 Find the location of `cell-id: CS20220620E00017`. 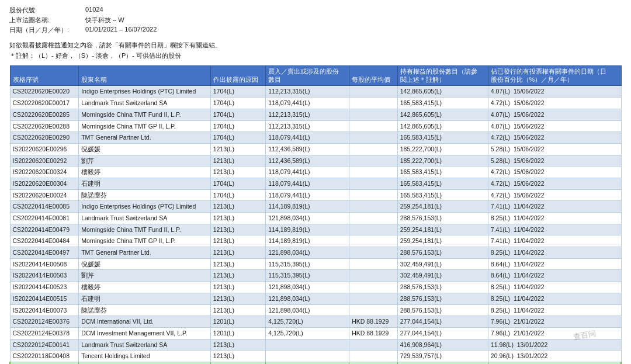

cell-id: CS20220620E00017 is located at coordinates (44, 103).